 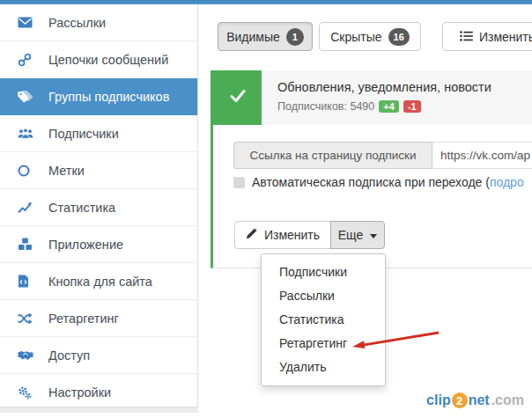 What do you see at coordinates (479, 400) in the screenshot?
I see `watermark-net: net` at bounding box center [479, 400].